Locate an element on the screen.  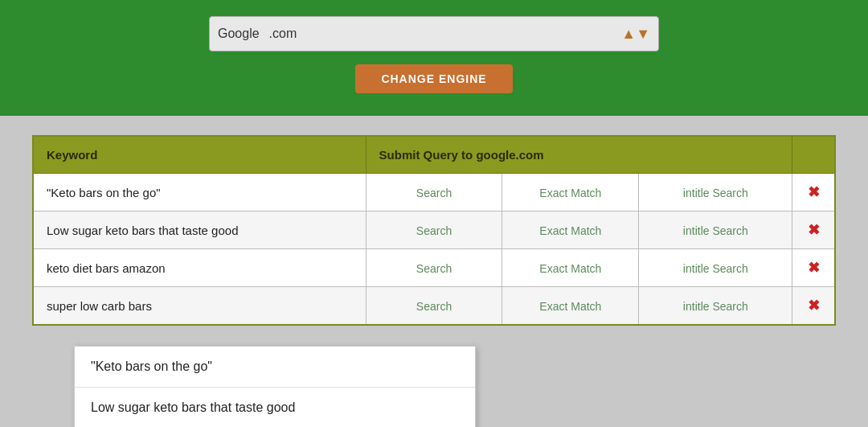
keyword-cell: keto diet bars amazon is located at coordinates (199, 269).